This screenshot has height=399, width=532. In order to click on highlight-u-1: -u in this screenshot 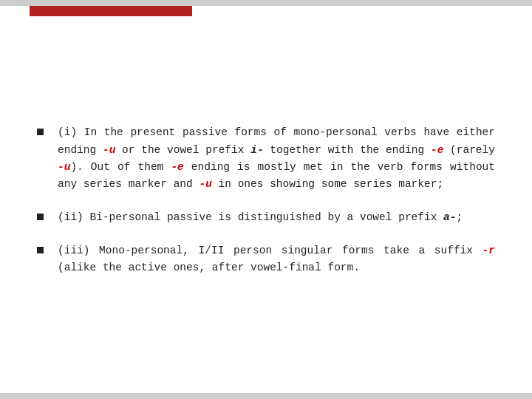, I will do `click(109, 150)`.